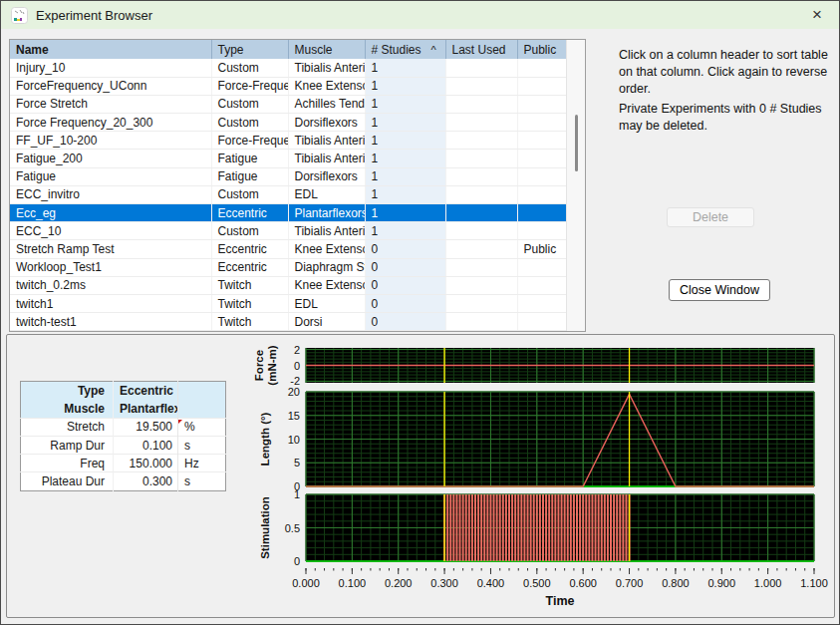  Describe the element at coordinates (288, 123) in the screenshot. I see `table-row: Force Frequency_20_300CustomDorsiflexors…` at that location.